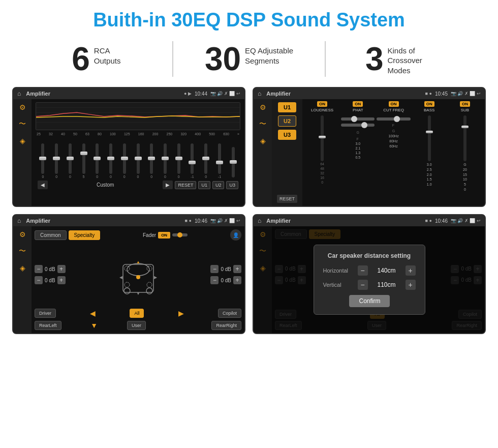 Image resolution: width=498 pixels, height=448 pixels. I want to click on all-btn: All, so click(137, 313).